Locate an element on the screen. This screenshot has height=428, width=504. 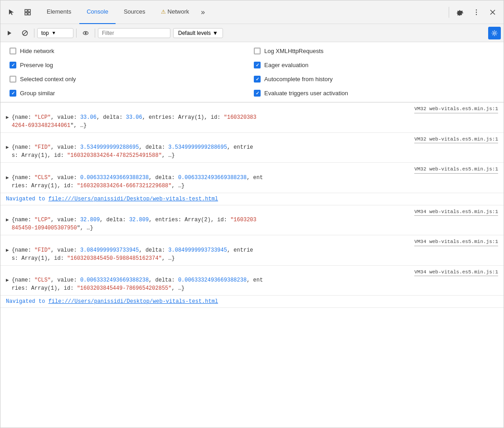
more-options-button is located at coordinates (476, 12).